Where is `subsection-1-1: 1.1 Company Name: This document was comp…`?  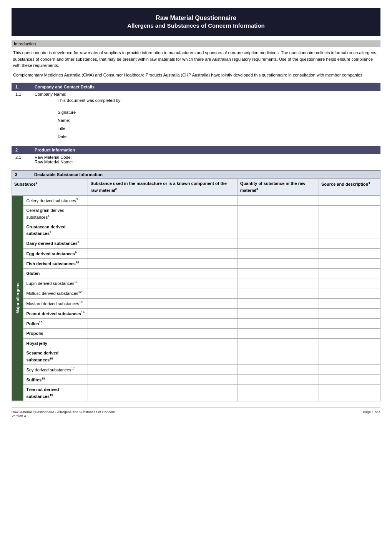 subsection-1-1: 1.1 Company Name: This document was comp… is located at coordinates (196, 116).